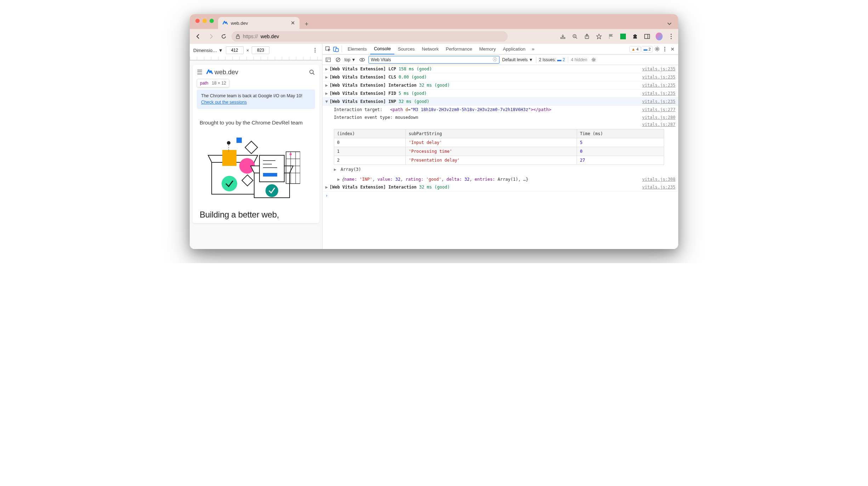 This screenshot has height=486, width=868. Describe the element at coordinates (256, 58) in the screenshot. I see `ruler` at that location.